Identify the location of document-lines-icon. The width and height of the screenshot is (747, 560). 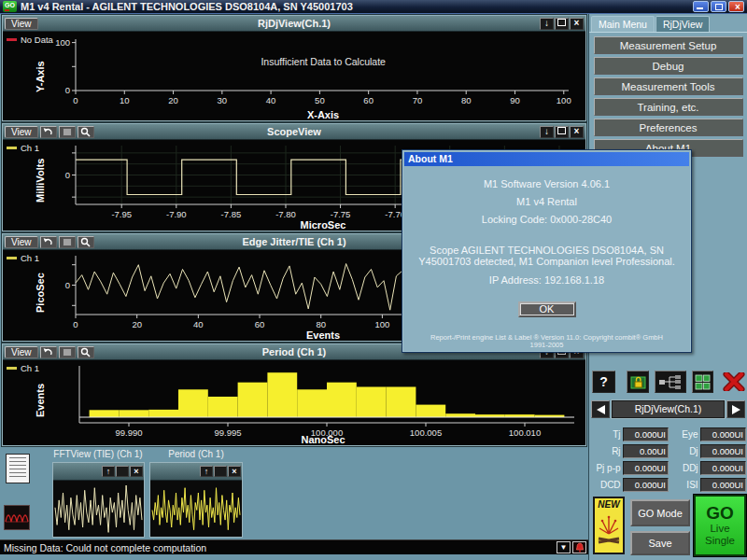
(18, 469).